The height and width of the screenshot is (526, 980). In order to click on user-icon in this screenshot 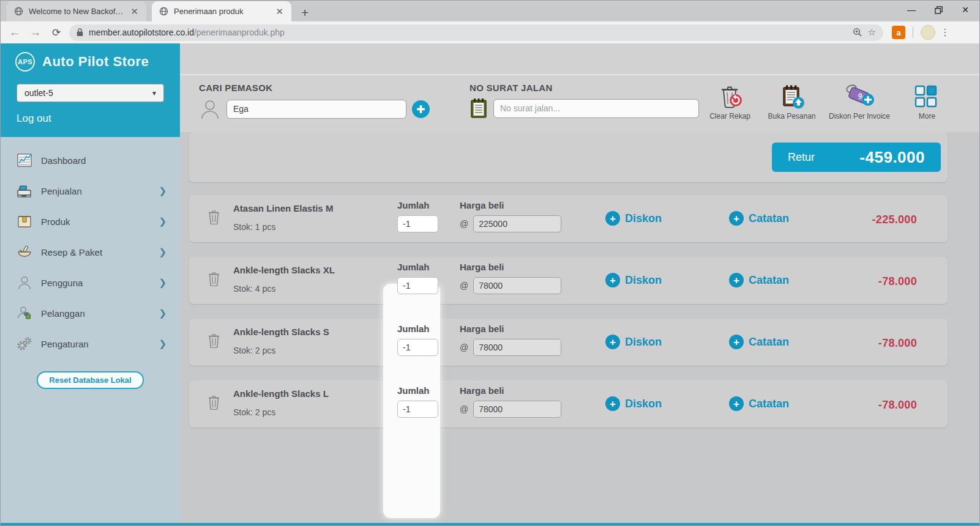, I will do `click(24, 283)`.